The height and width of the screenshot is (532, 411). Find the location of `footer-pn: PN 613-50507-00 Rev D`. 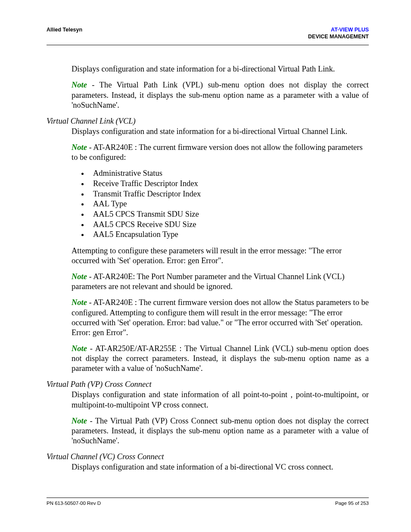

footer-pn: PN 613-50507-00 Rev D is located at coordinates (74, 503).